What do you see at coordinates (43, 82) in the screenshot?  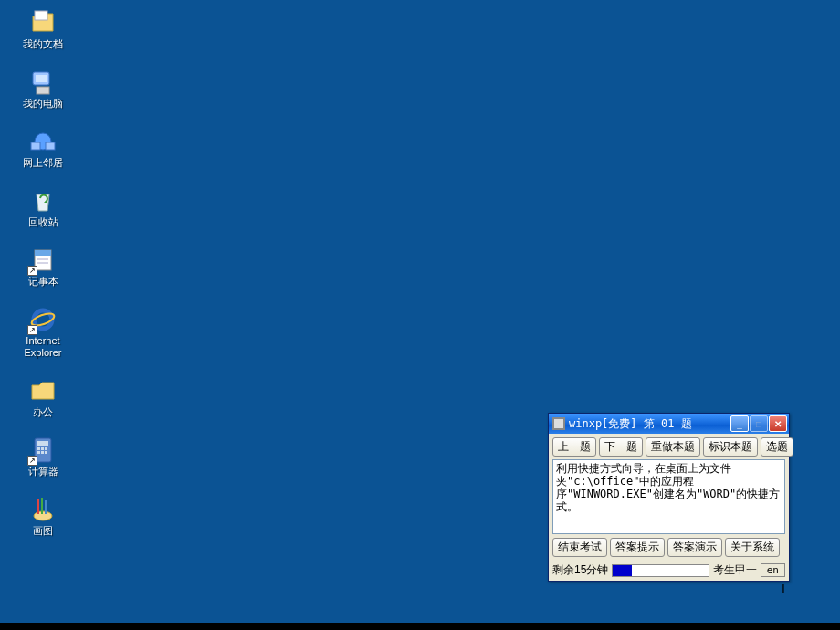 I see `my-computer-icon` at bounding box center [43, 82].